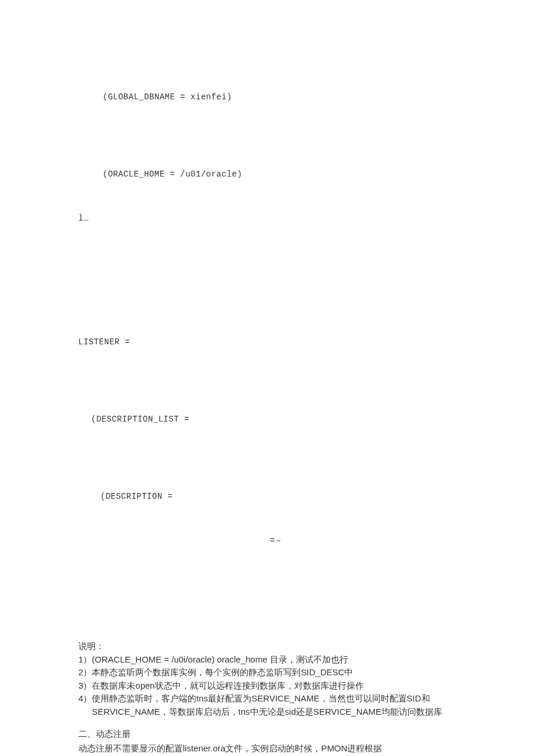 This screenshot has width=534, height=756. I want to click on list-body: 使用静态监听时，客户端的tns最好配置为SERVICE_NAME，当然也可以同时…, so click(274, 705).